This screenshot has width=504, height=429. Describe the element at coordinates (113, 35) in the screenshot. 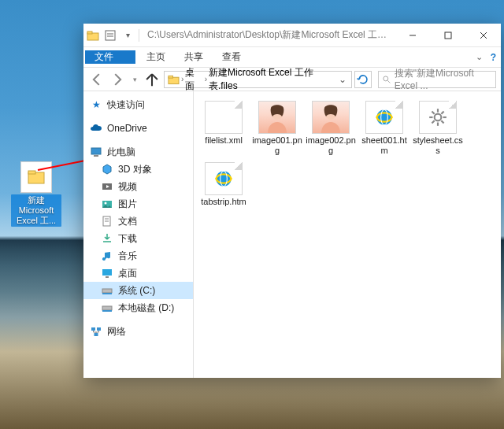

I see `quick-access-toolbar: ▾` at that location.